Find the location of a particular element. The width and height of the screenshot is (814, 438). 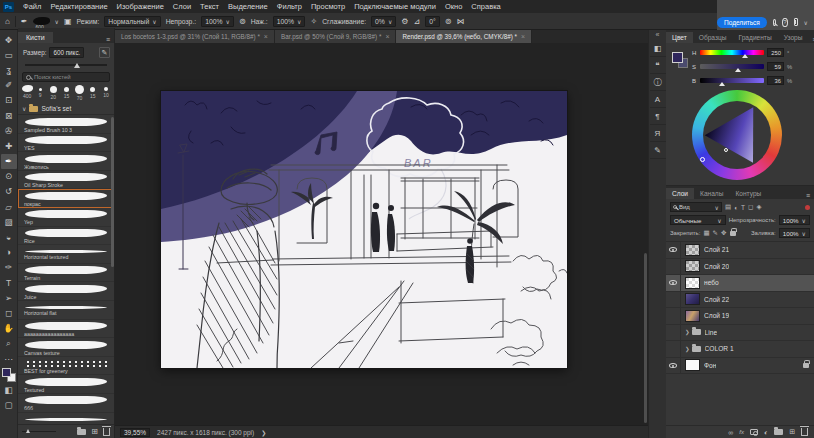

brightness-slider is located at coordinates (732, 80).